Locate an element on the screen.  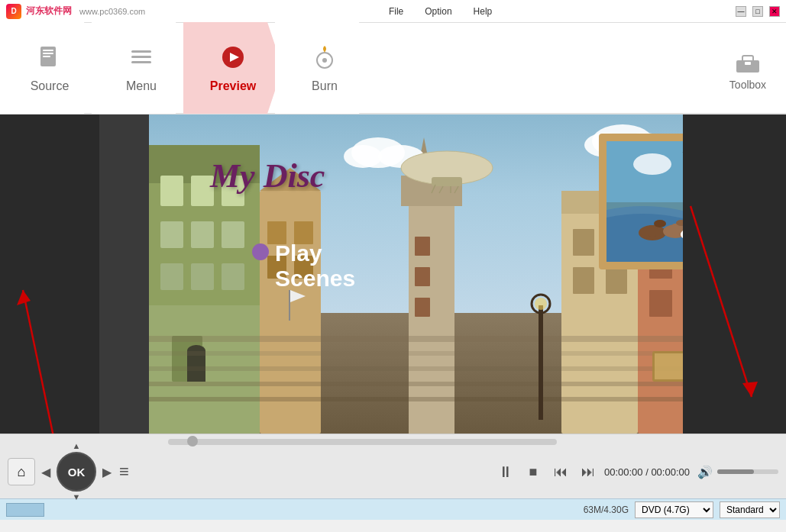
play-scenes-text: Play Scenes is located at coordinates (315, 266).